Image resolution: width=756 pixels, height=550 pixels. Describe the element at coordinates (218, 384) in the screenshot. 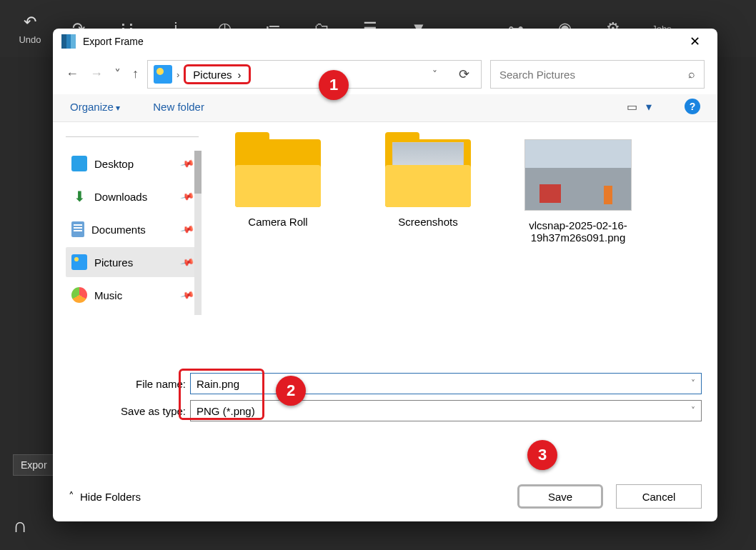

I see `file-name-value: Rain.png` at that location.